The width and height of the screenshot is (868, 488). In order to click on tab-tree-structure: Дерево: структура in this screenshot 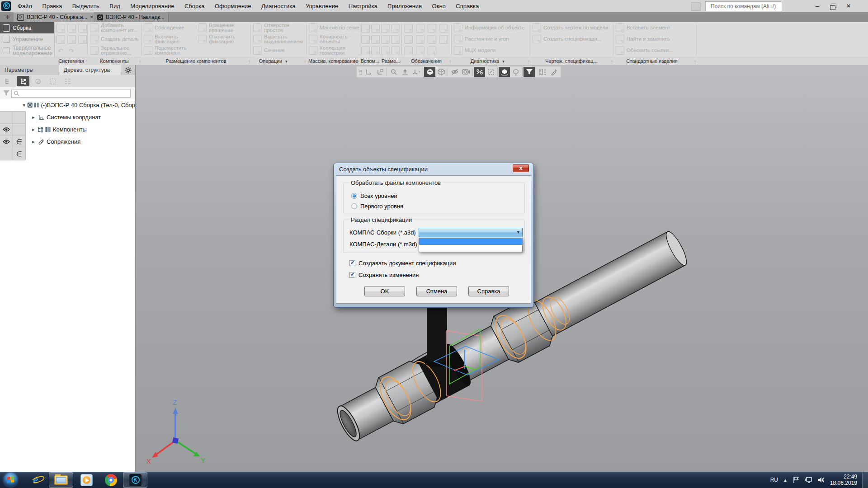, I will do `click(90, 70)`.